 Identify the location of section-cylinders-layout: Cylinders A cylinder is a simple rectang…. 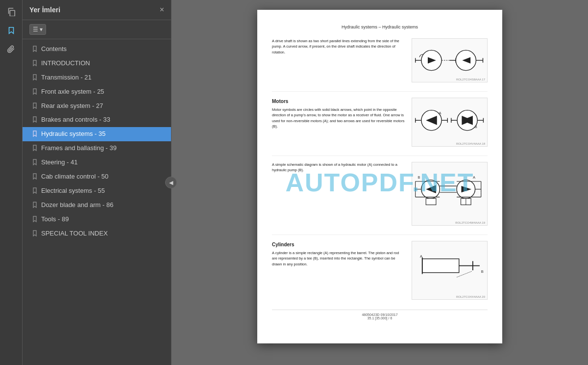
(380, 270).